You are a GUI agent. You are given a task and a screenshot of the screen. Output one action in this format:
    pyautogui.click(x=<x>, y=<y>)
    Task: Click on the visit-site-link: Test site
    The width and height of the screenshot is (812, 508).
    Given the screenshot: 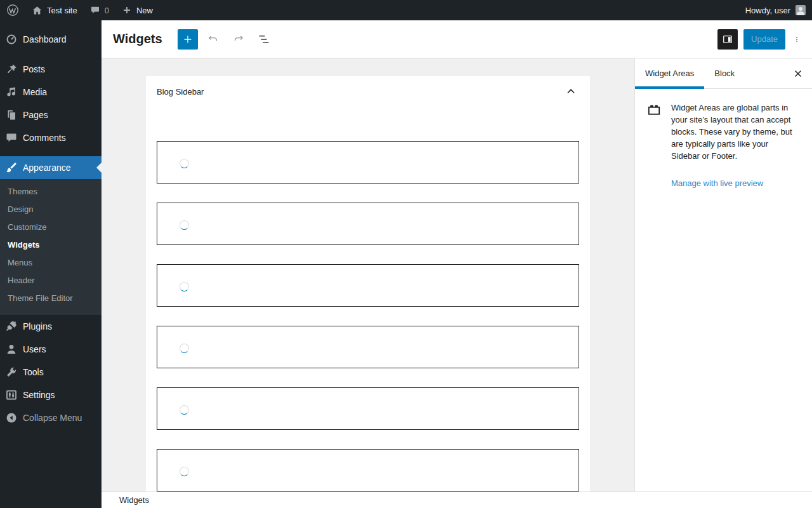 What is the action you would take?
    pyautogui.click(x=55, y=10)
    